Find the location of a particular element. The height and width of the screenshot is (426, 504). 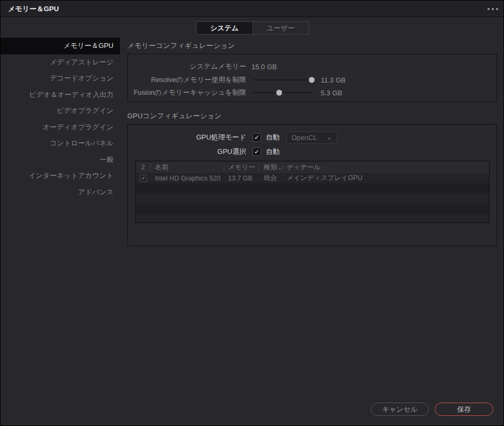

sort-caret-icon: ⌄ is located at coordinates (280, 167).